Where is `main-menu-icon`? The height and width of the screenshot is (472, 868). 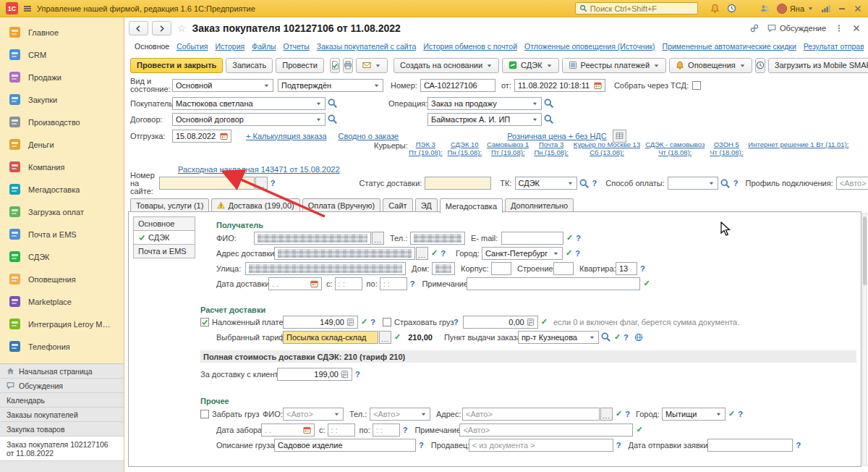
main-menu-icon is located at coordinates (27, 9).